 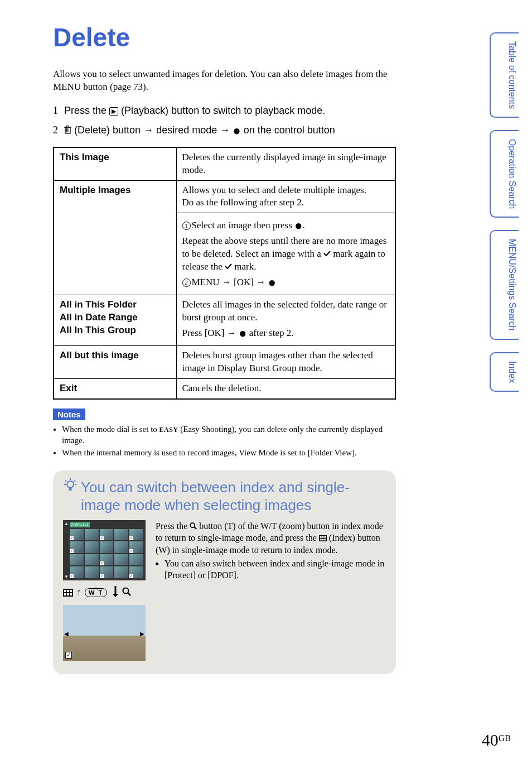 What do you see at coordinates (286, 389) in the screenshot?
I see `option-desc: Cancels the deletion.` at bounding box center [286, 389].